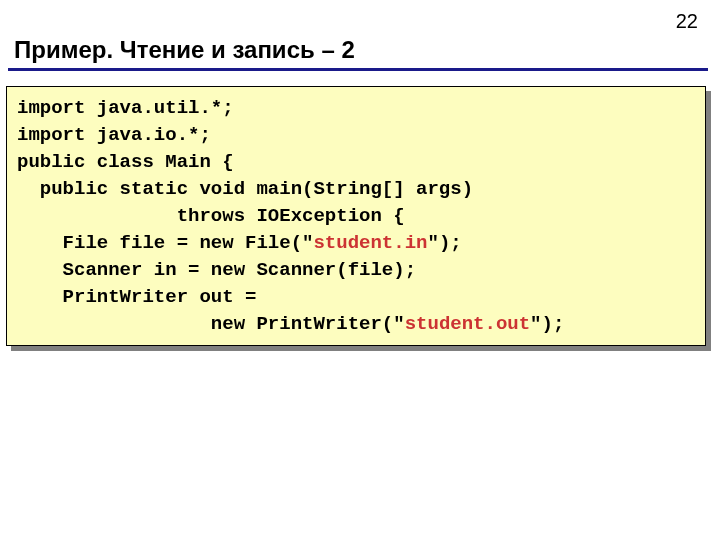  I want to click on slide-title: Пример. Чтение и запись – 2, so click(184, 50).